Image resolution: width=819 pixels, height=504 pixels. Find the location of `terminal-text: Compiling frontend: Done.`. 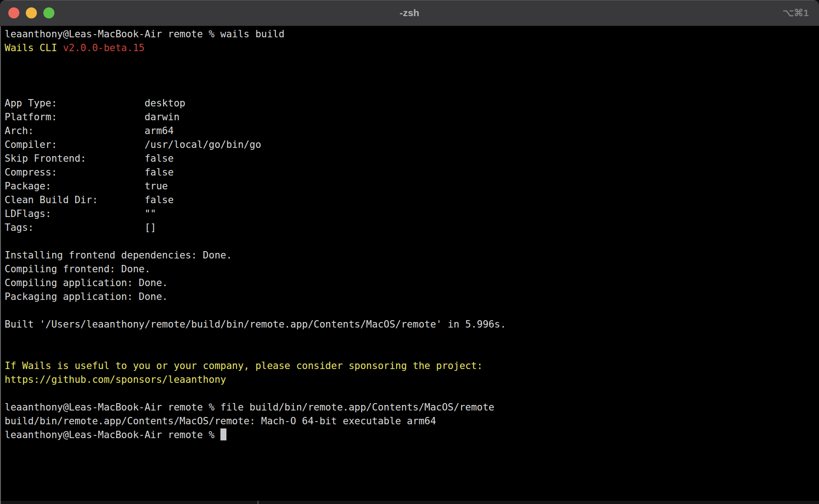

terminal-text: Compiling frontend: Done. is located at coordinates (77, 269).